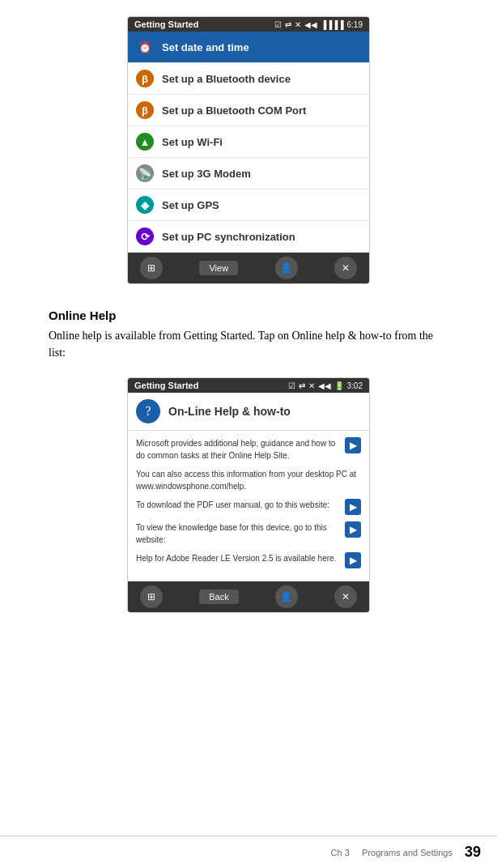  What do you see at coordinates (287, 268) in the screenshot?
I see `phone1-contacts-button: 👤` at bounding box center [287, 268].